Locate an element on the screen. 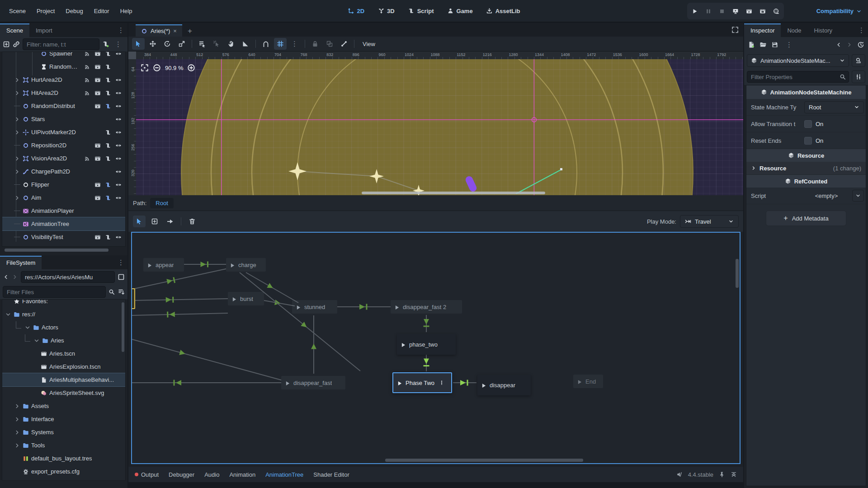 The width and height of the screenshot is (868, 488). graph-hscrollbar is located at coordinates (484, 460).